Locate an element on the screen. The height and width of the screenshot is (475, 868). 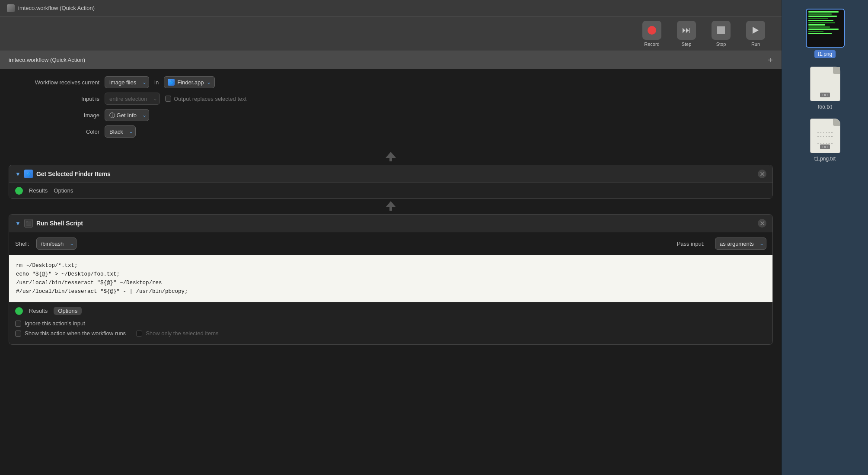
shell-label: Shell: is located at coordinates (22, 244).